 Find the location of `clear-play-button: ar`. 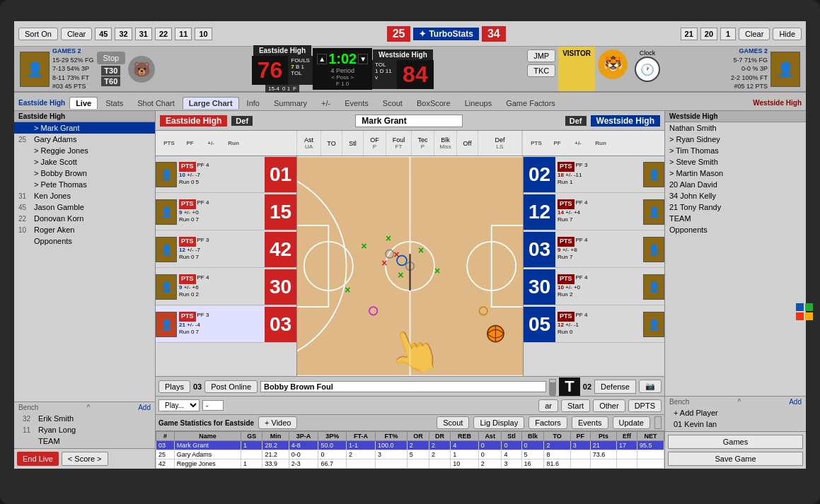

clear-play-button: ar is located at coordinates (548, 406).